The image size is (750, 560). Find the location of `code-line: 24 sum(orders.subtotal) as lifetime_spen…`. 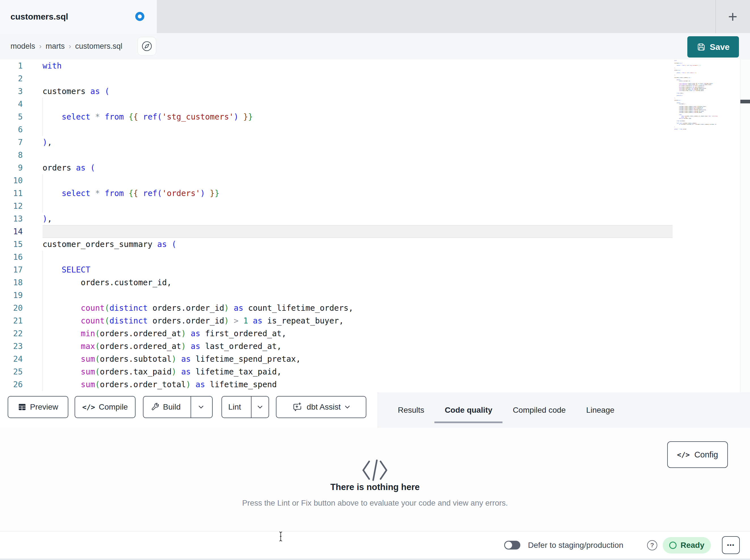

code-line: 24 sum(orders.subtotal) as lifetime_spen… is located at coordinates (375, 359).